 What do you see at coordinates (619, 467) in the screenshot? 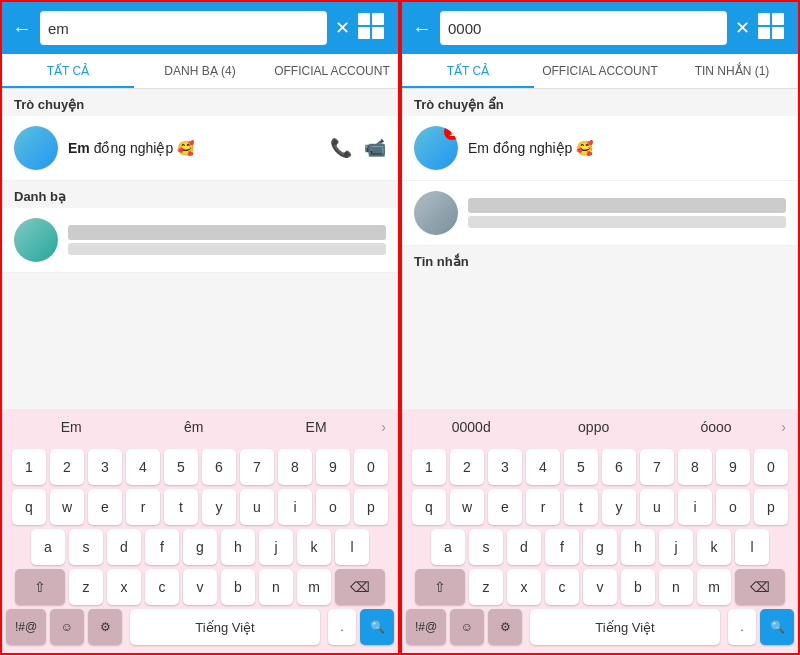
I see `key-6-right: 6` at bounding box center [619, 467].